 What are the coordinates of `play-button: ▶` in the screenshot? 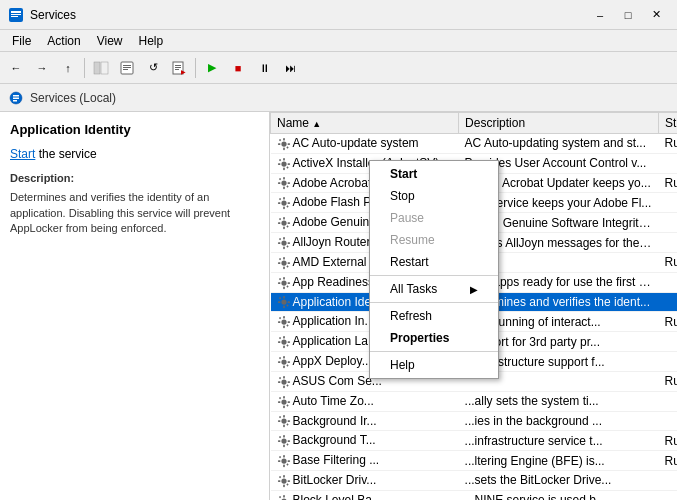 It's located at (212, 68).